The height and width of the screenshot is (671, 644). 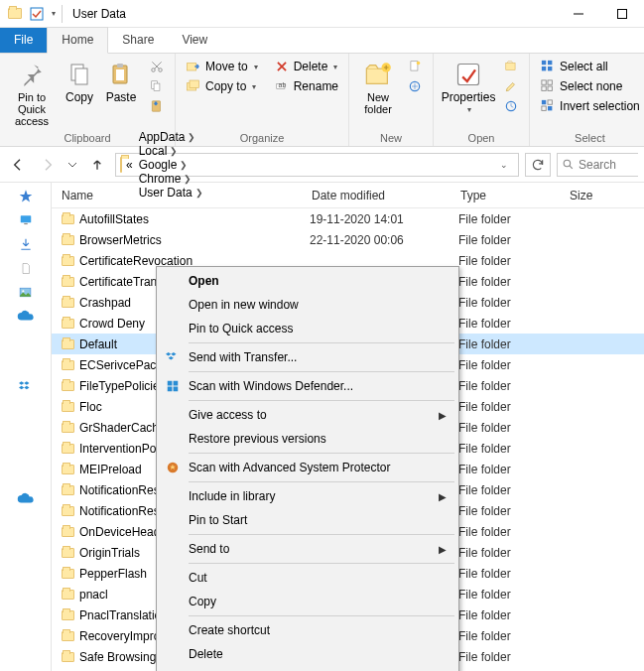 What do you see at coordinates (306, 67) in the screenshot?
I see `delete-button: Delete▾` at bounding box center [306, 67].